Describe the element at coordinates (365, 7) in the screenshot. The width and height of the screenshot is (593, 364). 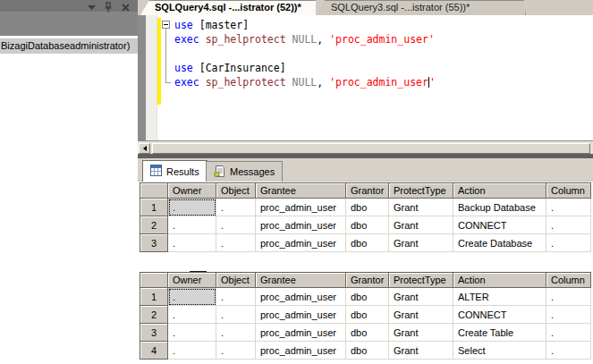
I see `editor-tabstrip: SQLQuery4.sql -...istrator (52))*SQLQuer…` at that location.